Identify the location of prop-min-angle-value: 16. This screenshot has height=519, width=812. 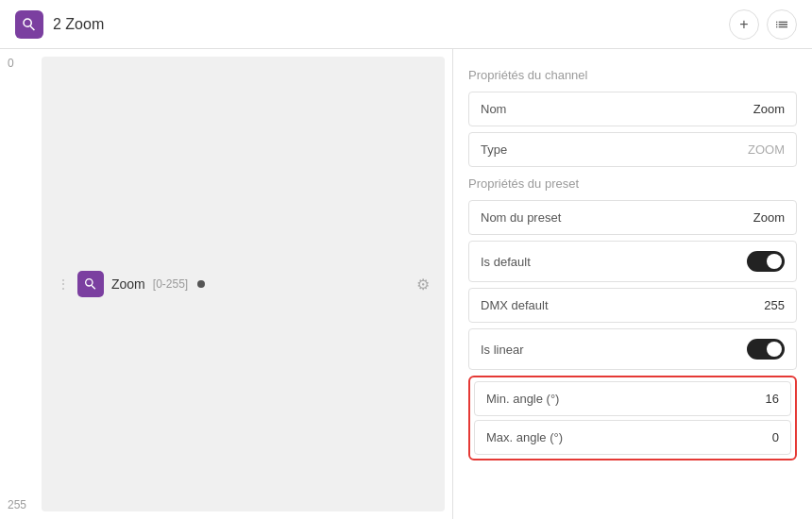
(772, 398).